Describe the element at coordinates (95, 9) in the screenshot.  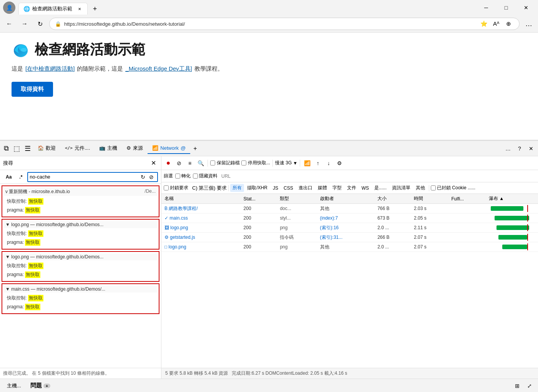
I see `new-tab-button: +` at that location.